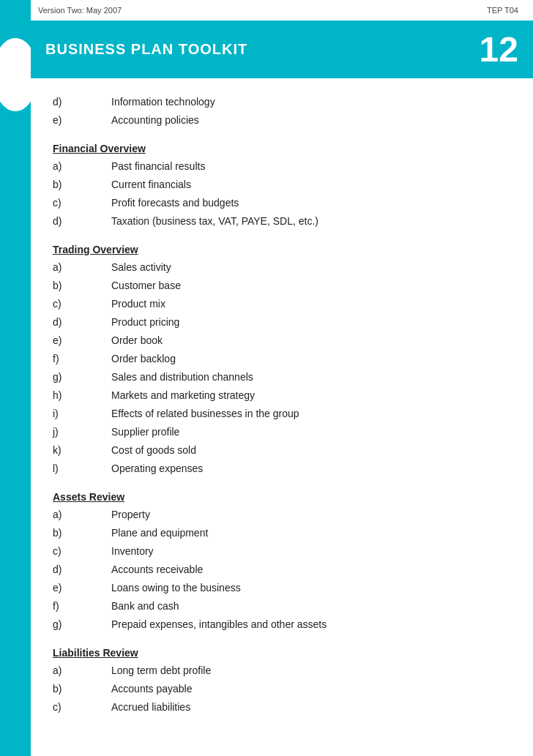 This screenshot has width=533, height=756. What do you see at coordinates (282, 670) in the screenshot?
I see `list-item: a)Long term debt profile` at bounding box center [282, 670].